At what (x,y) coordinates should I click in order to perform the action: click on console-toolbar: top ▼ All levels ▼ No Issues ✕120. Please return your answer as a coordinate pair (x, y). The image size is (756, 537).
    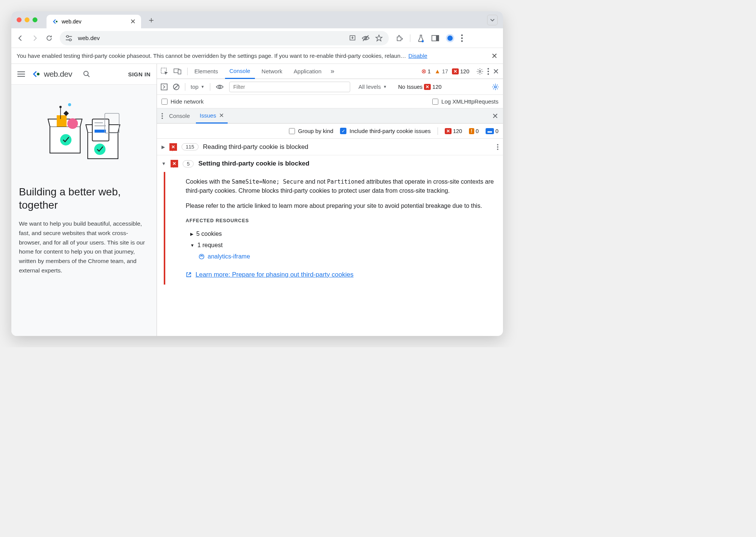
    Looking at the image, I should click on (330, 87).